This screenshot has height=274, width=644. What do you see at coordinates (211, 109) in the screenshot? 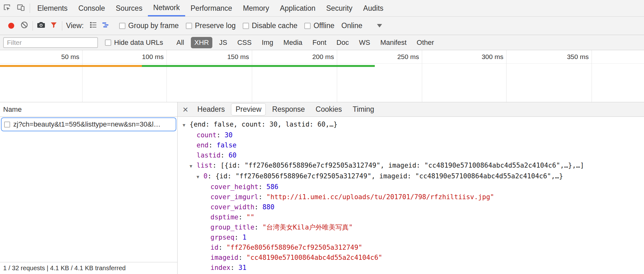
I see `detail-tab-headers: Headers` at bounding box center [211, 109].